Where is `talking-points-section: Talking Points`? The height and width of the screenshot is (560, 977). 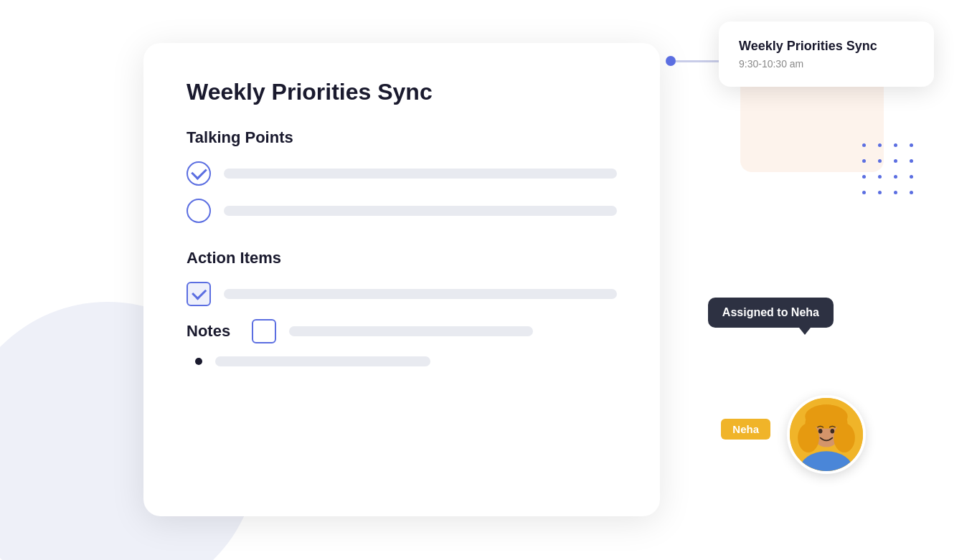
talking-points-section: Talking Points is located at coordinates (402, 176).